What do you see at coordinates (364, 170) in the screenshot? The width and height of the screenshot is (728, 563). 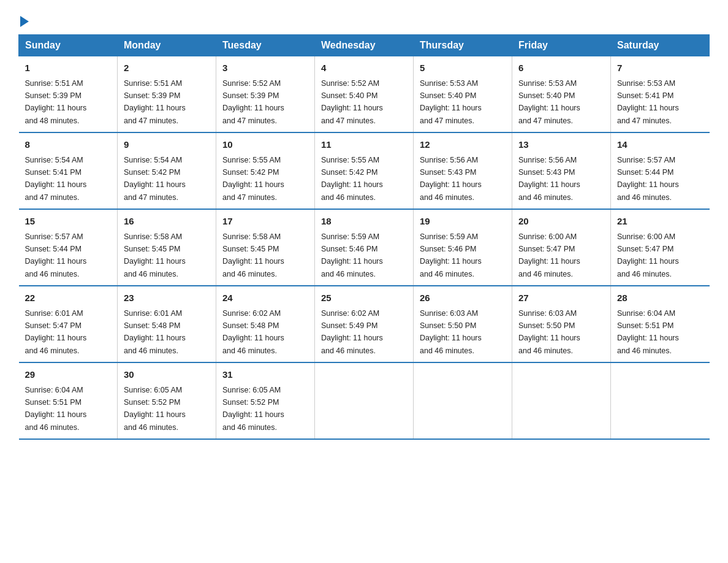 I see `calendar-week-row: 8Sunrise: 5:54 AMSunset: 5:41 PMDaylight…` at bounding box center [364, 170].